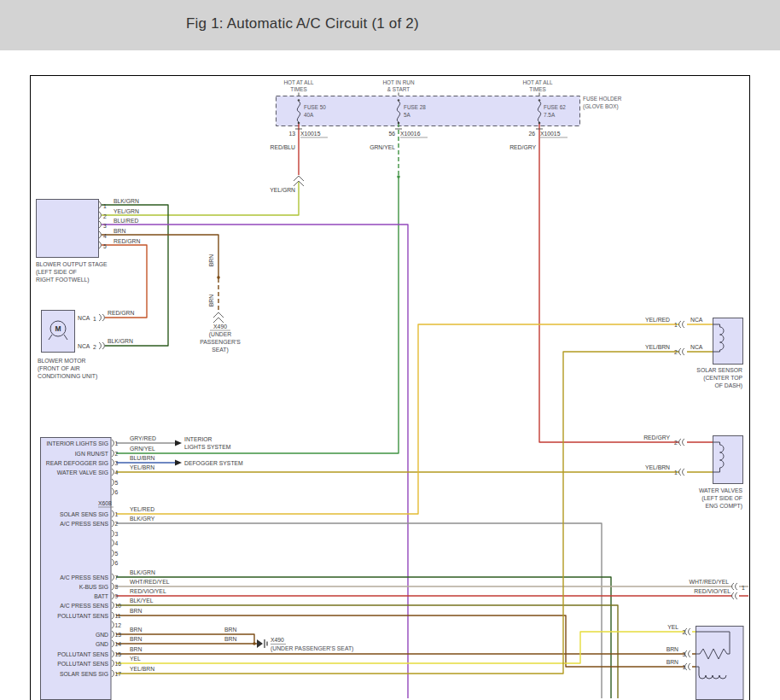 Image resolution: width=780 pixels, height=700 pixels. I want to click on pin-number: 17, so click(119, 674).